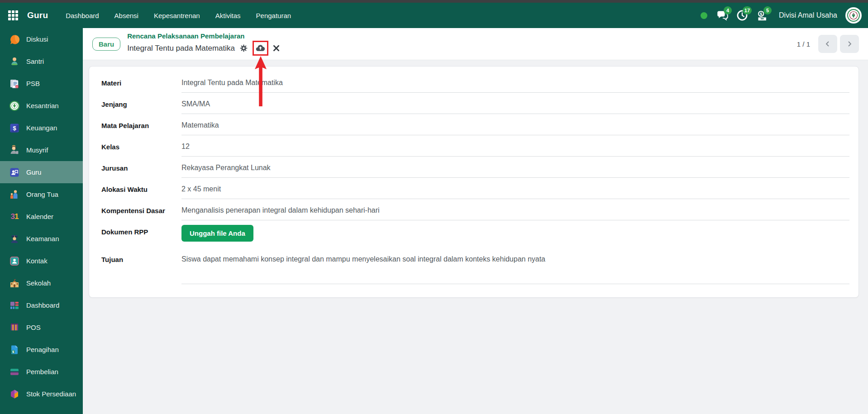 The image size is (868, 414). I want to click on gear-icon, so click(243, 48).